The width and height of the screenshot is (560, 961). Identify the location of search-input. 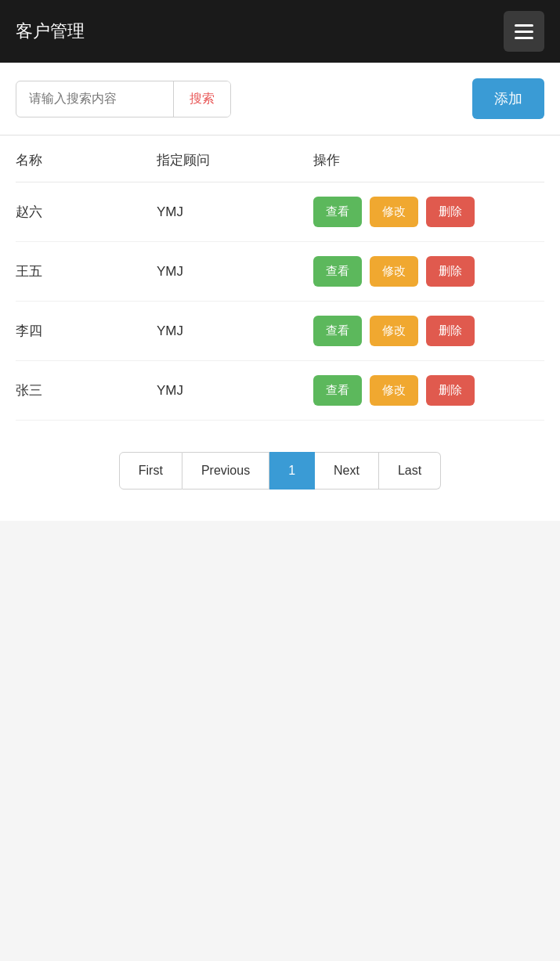
(95, 99).